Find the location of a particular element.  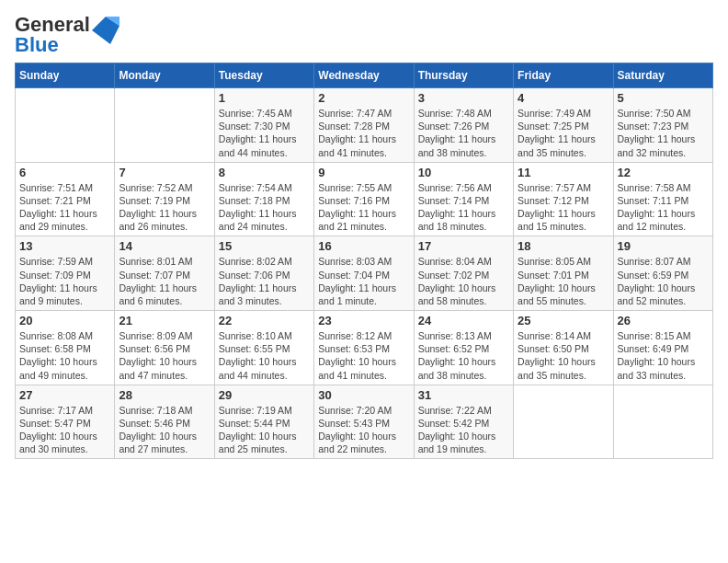

col-header-monday: Monday is located at coordinates (165, 75).